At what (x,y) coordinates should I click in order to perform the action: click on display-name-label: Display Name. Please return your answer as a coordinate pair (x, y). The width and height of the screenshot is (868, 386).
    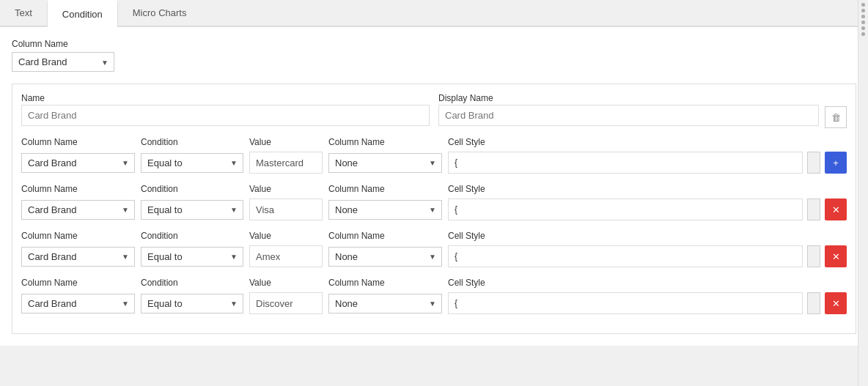
    Looking at the image, I should click on (629, 98).